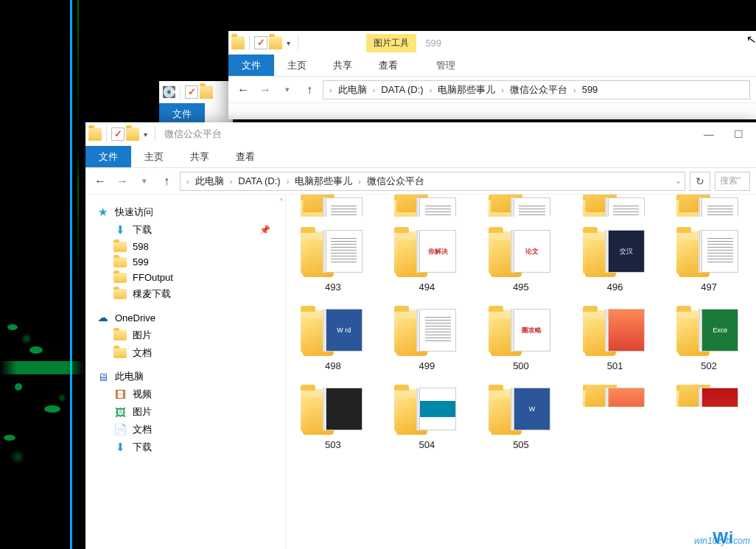  What do you see at coordinates (196, 103) in the screenshot?
I see `explorer-window-middle: 💽 ✓ 文件` at bounding box center [196, 103].